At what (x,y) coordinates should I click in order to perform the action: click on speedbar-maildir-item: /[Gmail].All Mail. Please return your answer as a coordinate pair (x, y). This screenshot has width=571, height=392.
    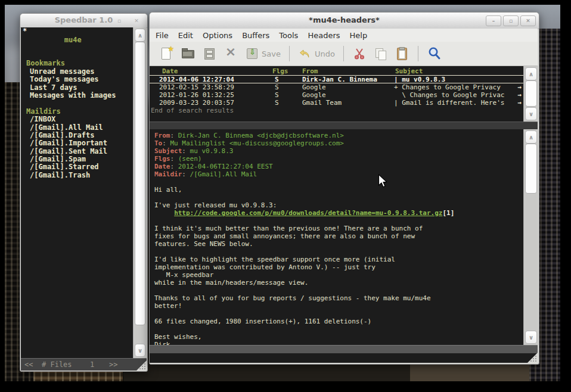
    Looking at the image, I should click on (77, 127).